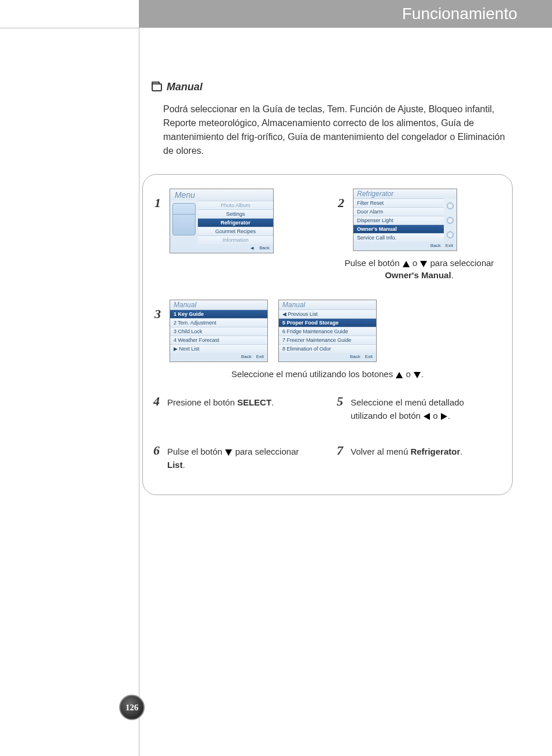  I want to click on page-title: Funcionamiento, so click(459, 14).